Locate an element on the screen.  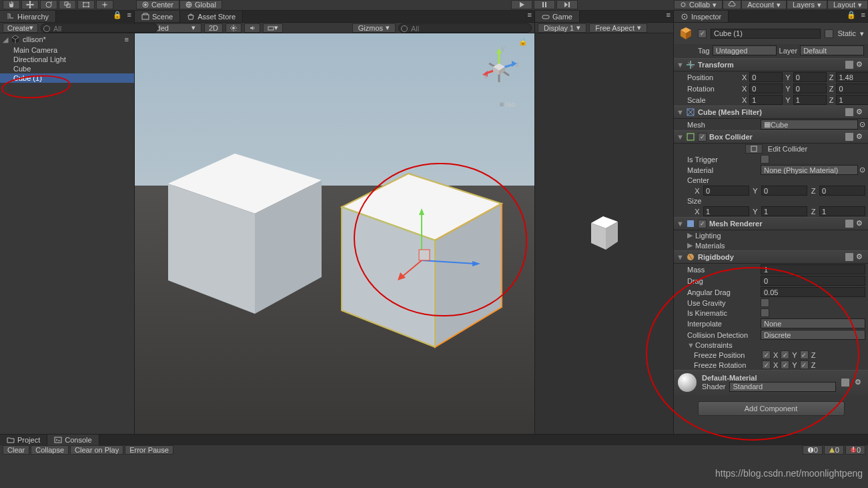
collision-dropdown: Discrete is located at coordinates (813, 335).